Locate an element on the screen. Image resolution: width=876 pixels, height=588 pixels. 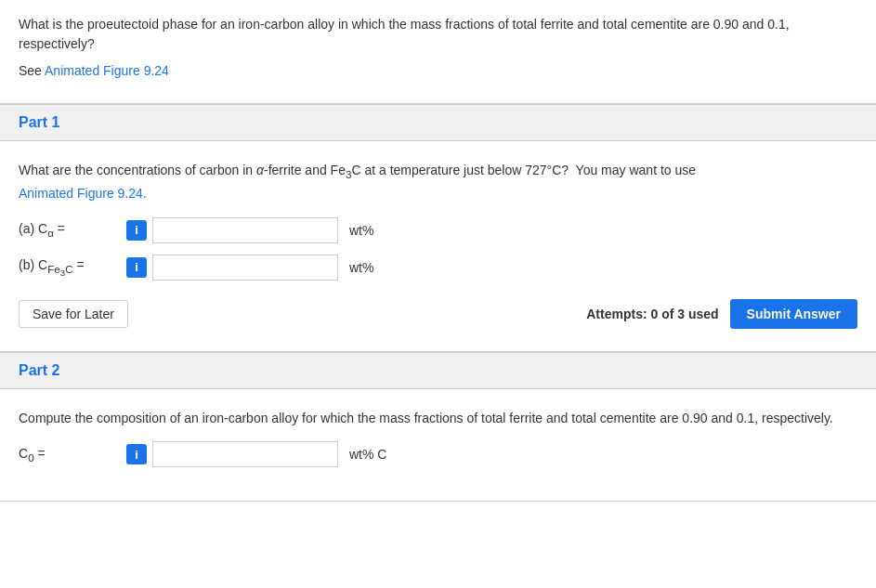
part1-description: What are the concentrations of carbon in… is located at coordinates (438, 182).